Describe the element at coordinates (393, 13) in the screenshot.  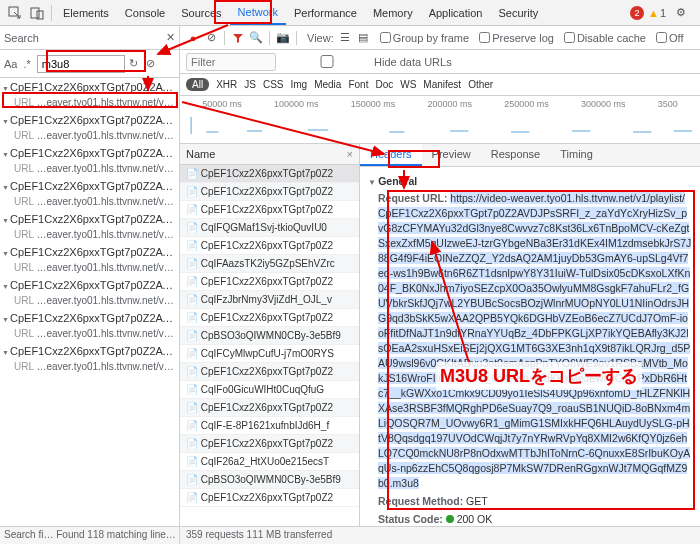
I see `tab-memory: Memory` at that location.